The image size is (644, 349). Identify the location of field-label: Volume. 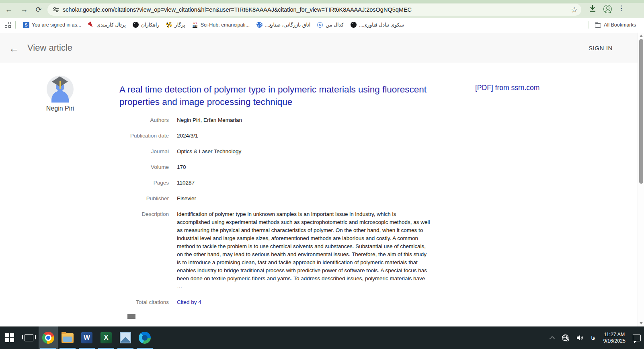
(143, 167).